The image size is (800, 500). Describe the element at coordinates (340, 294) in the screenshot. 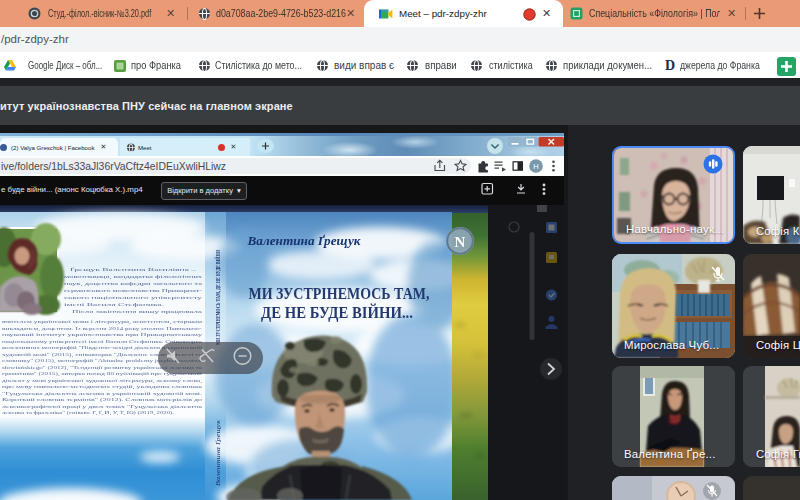

I see `svg-text: МИ ЗУСТРІНЕМОСЬ ТАМ,` at that location.